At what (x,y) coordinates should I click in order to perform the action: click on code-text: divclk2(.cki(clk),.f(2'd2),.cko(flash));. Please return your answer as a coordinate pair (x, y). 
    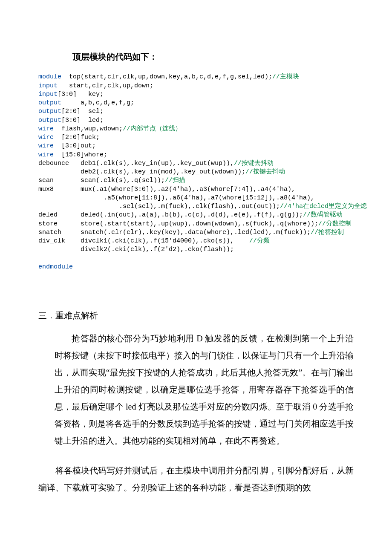
    Looking at the image, I should click on (136, 250).